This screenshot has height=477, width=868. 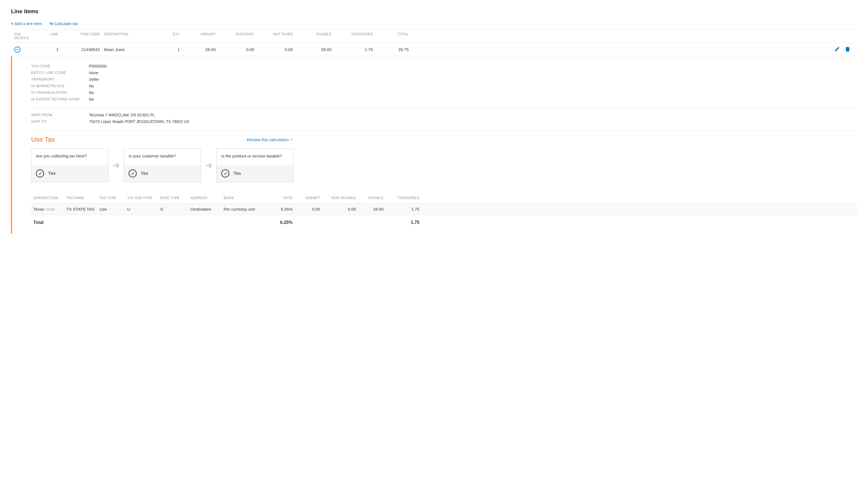 I want to click on percent-icon: %, so click(x=51, y=24).